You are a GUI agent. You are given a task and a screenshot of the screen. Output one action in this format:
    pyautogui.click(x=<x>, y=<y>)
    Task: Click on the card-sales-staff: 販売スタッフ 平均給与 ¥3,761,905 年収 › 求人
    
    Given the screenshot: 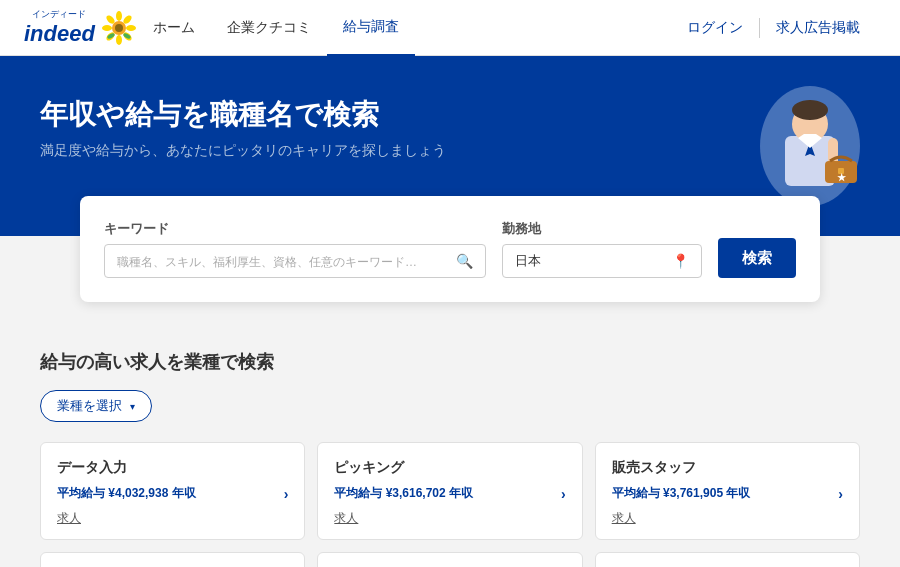 What is the action you would take?
    pyautogui.click(x=728, y=491)
    